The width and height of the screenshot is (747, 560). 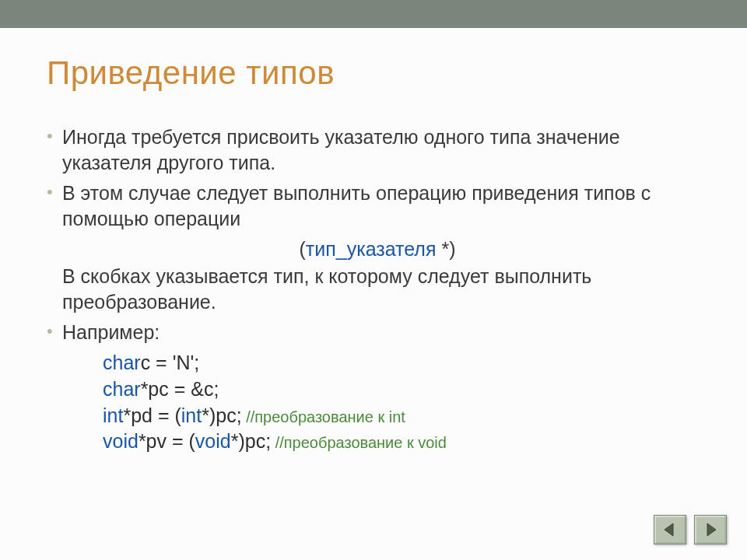 What do you see at coordinates (303, 249) in the screenshot?
I see `paren-open: (` at bounding box center [303, 249].